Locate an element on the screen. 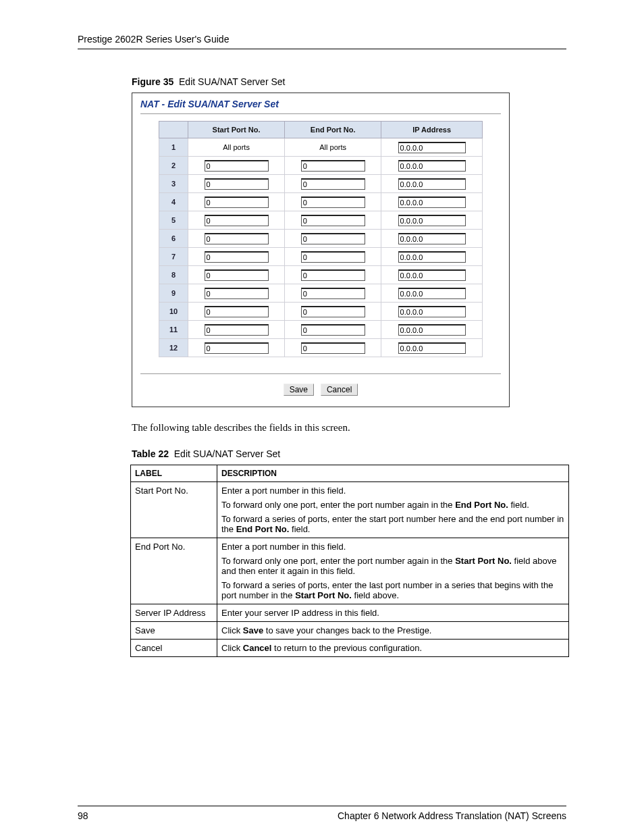 The image size is (644, 834). table-row: 12 is located at coordinates (321, 348).